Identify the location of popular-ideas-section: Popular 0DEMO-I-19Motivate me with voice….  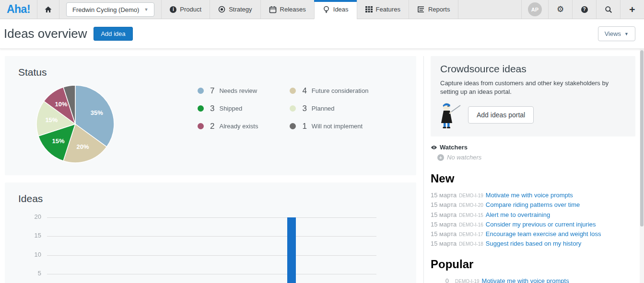
(533, 270).